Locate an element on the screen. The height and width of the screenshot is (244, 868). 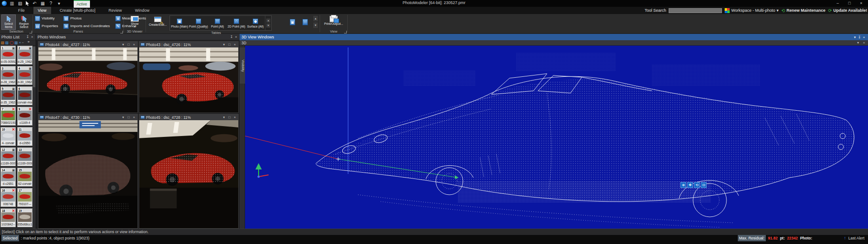
ribbon-tab: Window is located at coordinates (142, 10).